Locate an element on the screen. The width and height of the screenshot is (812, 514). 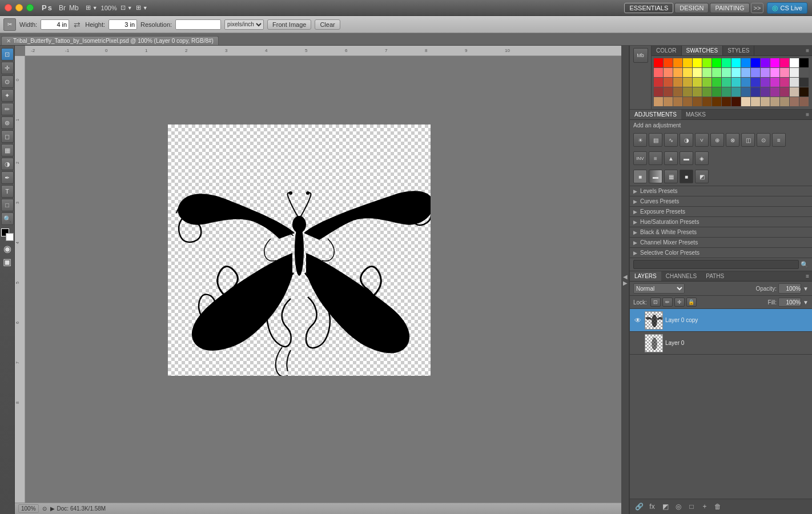
blend-mode-select: Normal is located at coordinates (659, 288).